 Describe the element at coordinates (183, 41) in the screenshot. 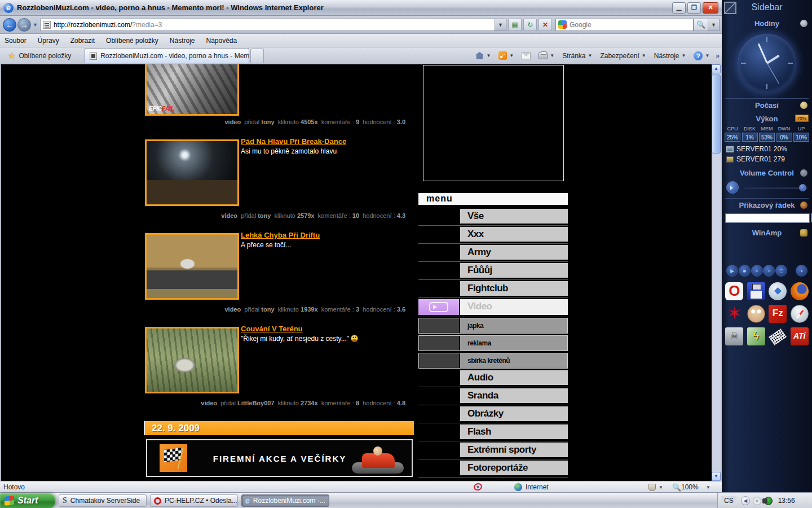

I see `menu-nastroje: Nástroje` at that location.